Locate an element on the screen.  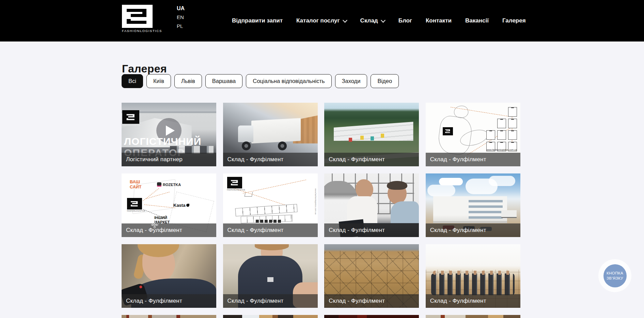
gallery-item-marketplace-scheme: ВАШ САЙТ ROZETKA Kasta ІНШИЙ МАРКЕТ FASH… is located at coordinates (169, 205).